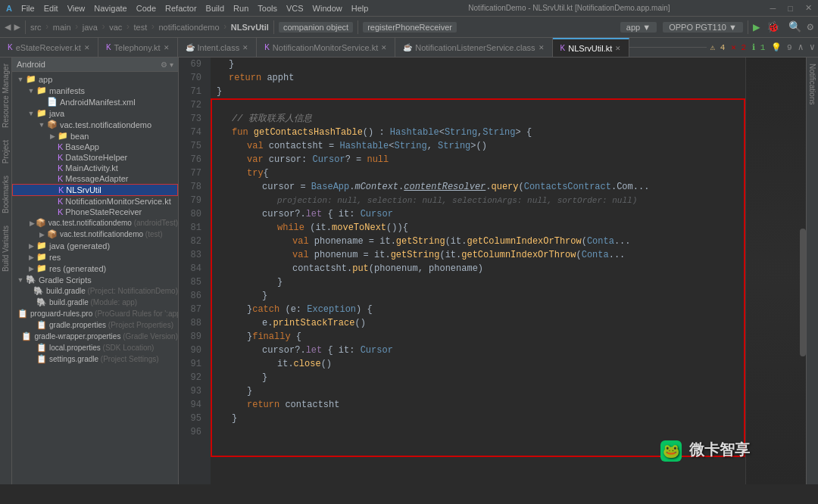 The image size is (818, 504). I want to click on build-variants-tab: Build Variants, so click(6, 248).